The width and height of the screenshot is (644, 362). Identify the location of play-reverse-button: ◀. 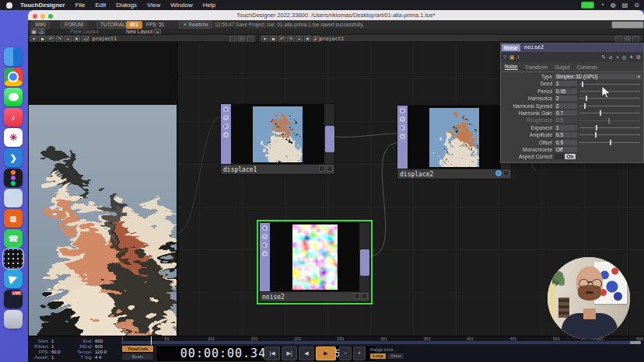
(306, 353).